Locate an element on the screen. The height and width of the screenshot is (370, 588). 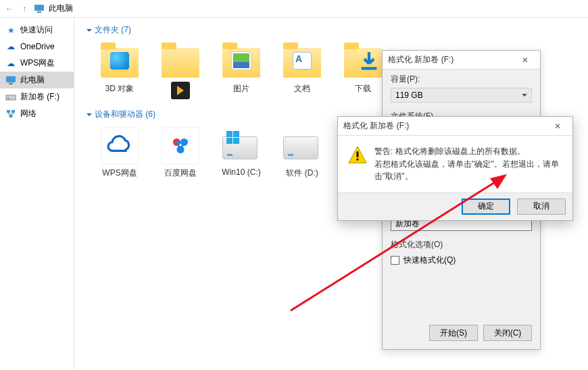
warning-icon is located at coordinates (358, 155).